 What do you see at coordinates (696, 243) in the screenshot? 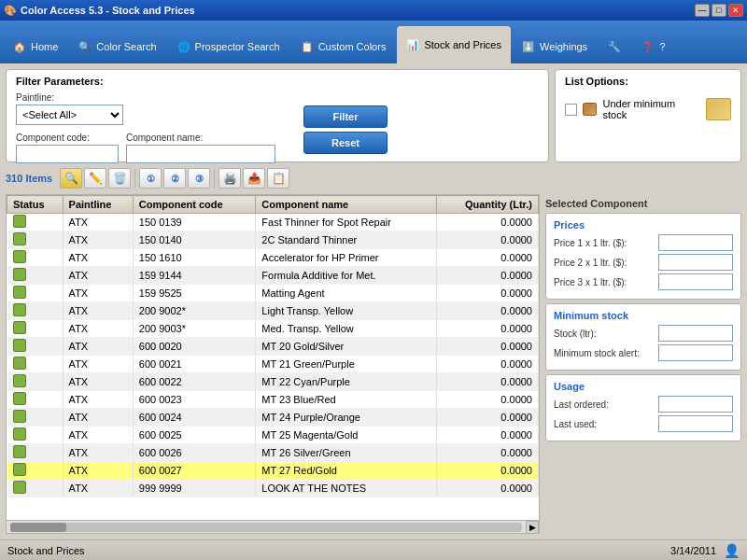
I see `price1-input` at bounding box center [696, 243].